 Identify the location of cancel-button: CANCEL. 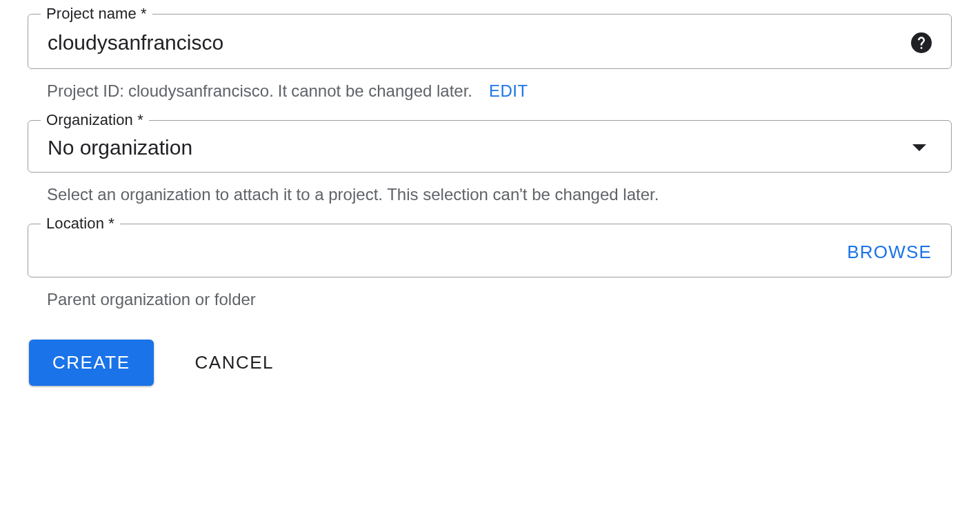
(234, 363).